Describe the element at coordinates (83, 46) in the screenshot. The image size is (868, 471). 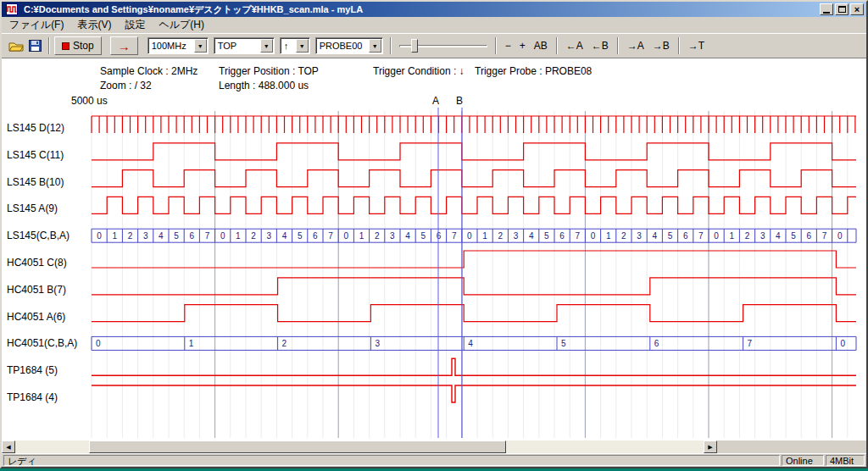
I see `stop-label: Stop` at that location.